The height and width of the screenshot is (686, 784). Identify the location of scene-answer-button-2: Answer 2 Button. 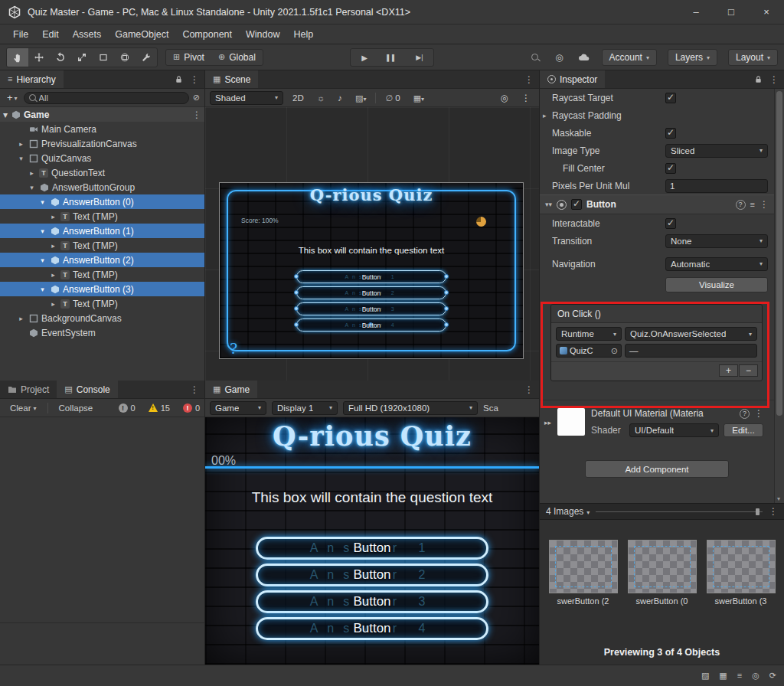
(371, 292).